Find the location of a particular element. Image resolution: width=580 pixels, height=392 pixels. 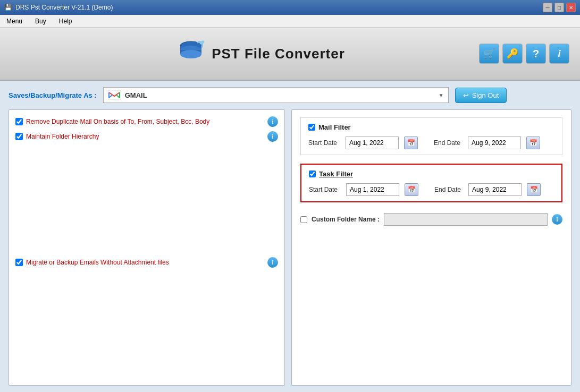

mail-start-calendar-button: 📅 is located at coordinates (411, 143).